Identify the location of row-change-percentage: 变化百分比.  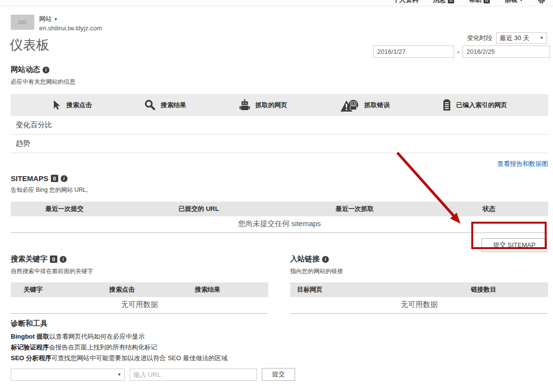
(279, 125).